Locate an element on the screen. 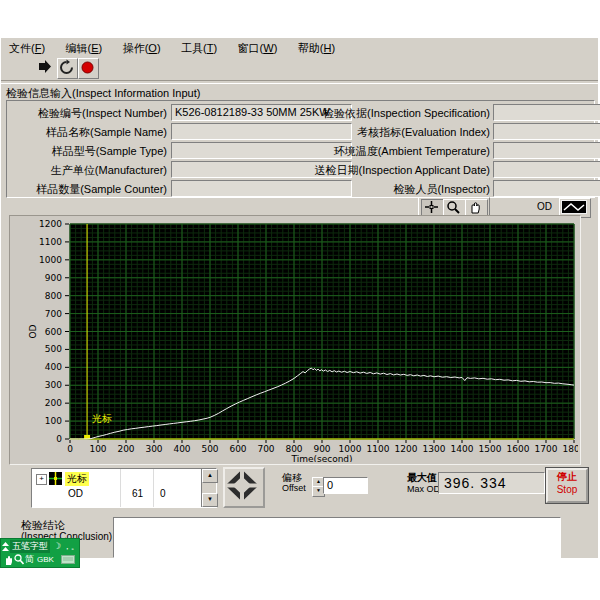 This screenshot has width=600, height=600. inspection-spec-input is located at coordinates (546, 112).